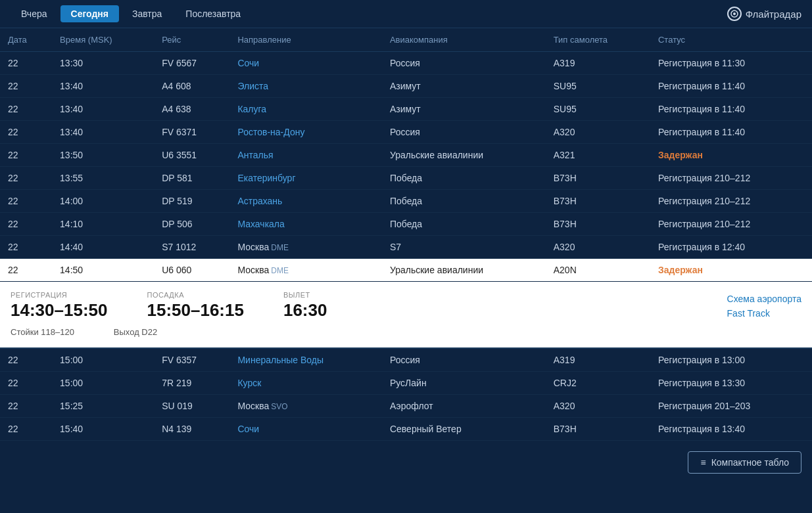 The width and height of the screenshot is (812, 513). Describe the element at coordinates (306, 225) in the screenshot. I see `cell-destination: Махачкала` at that location.